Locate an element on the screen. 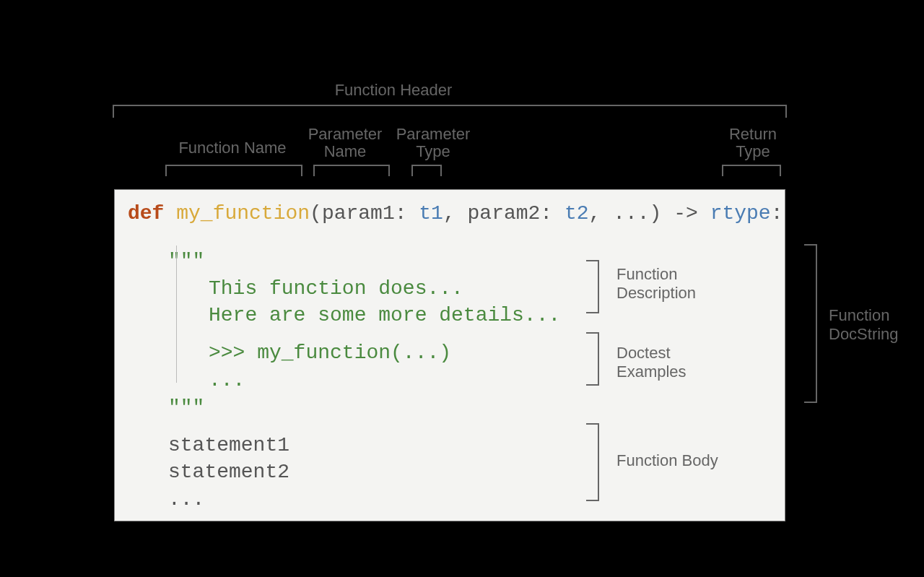 This screenshot has height=577, width=924. bracket-function-name is located at coordinates (234, 170).